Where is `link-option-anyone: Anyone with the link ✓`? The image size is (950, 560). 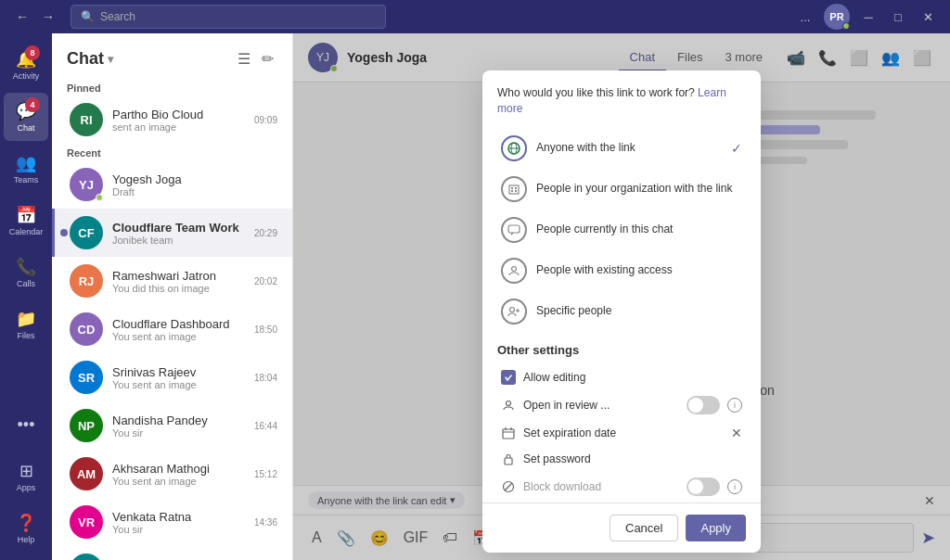 link-option-anyone: Anyone with the link ✓ is located at coordinates (622, 148).